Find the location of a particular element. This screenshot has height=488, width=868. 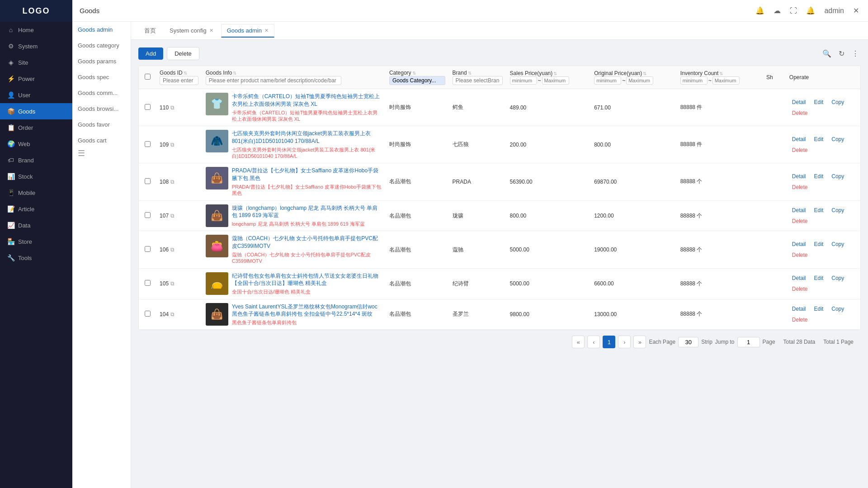

jump-page-input is located at coordinates (749, 342).